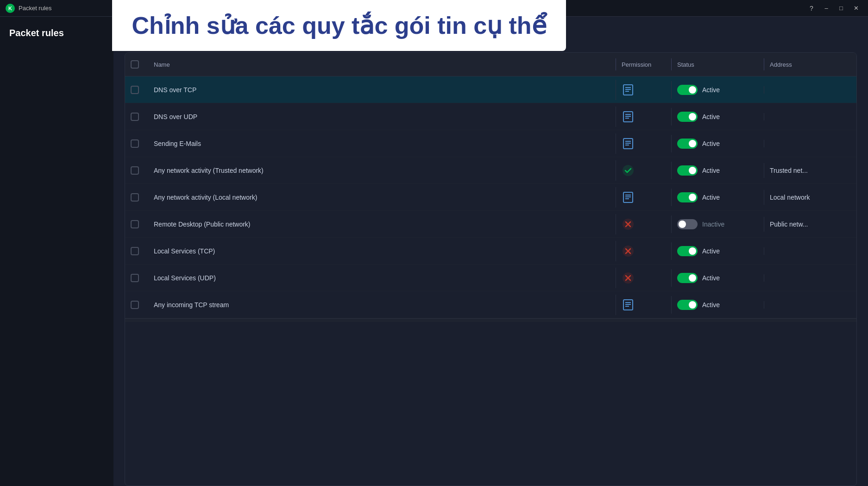 The image size is (868, 486). What do you see at coordinates (491, 197) in the screenshot?
I see `table-row: Any network activity (Local network) Act…` at bounding box center [491, 197].